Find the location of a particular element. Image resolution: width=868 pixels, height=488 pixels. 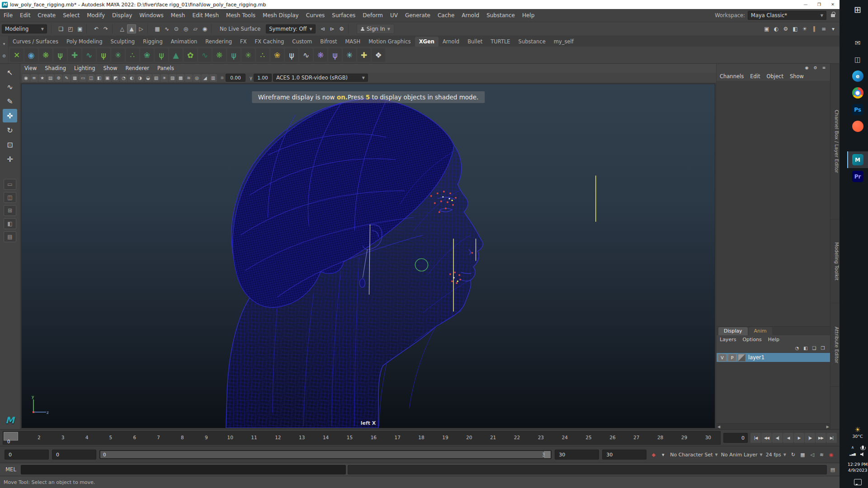

taskbar-brave-icon is located at coordinates (858, 127).